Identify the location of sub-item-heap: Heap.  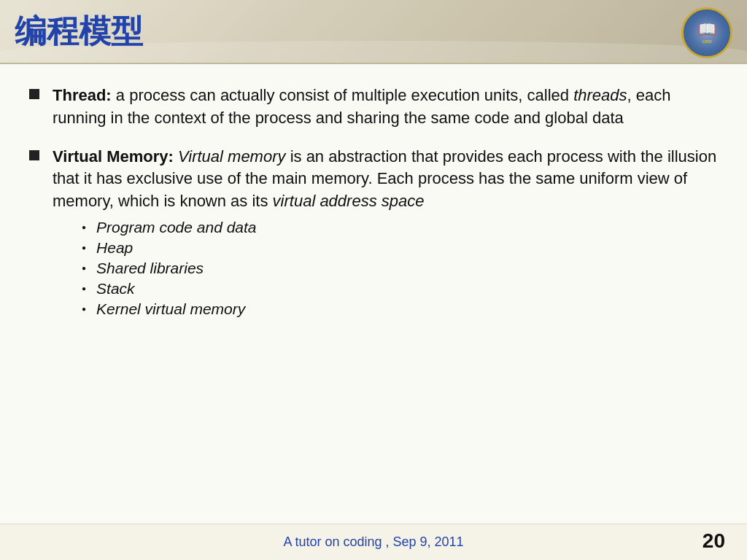
(400, 248).